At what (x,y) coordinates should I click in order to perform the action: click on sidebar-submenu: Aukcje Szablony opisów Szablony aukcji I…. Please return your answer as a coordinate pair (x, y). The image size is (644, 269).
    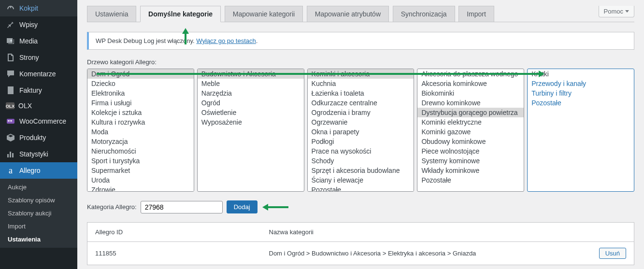
    Looking at the image, I should click on (39, 213).